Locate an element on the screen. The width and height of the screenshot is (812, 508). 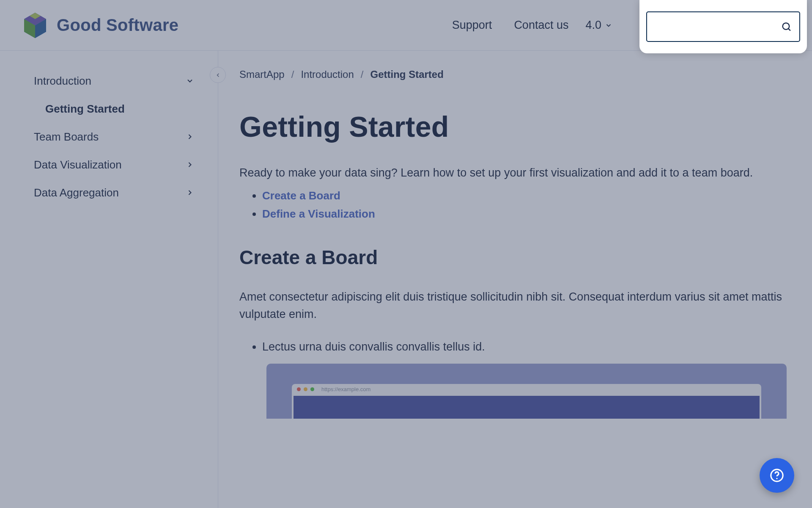
version-label: 4.0 is located at coordinates (593, 25).